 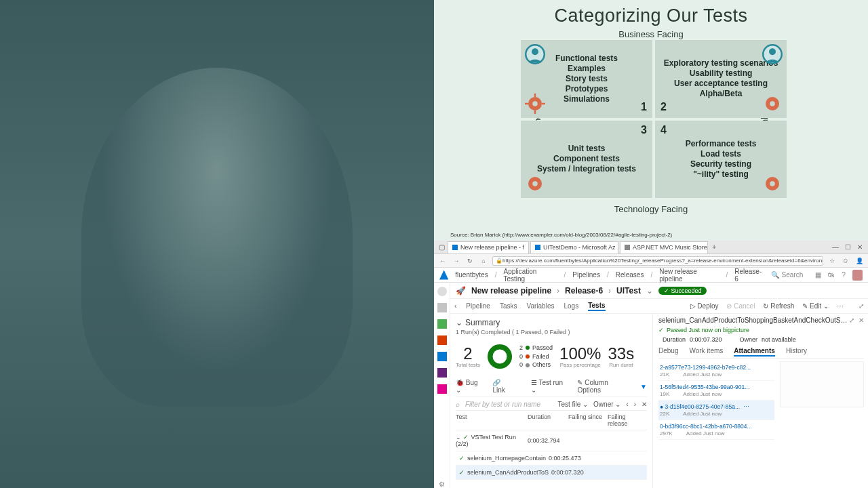 I want to click on attachment-row: ● 3-d15f4e00-8275-40e7-85a... ⋯22KAdded …, so click(x=716, y=411).